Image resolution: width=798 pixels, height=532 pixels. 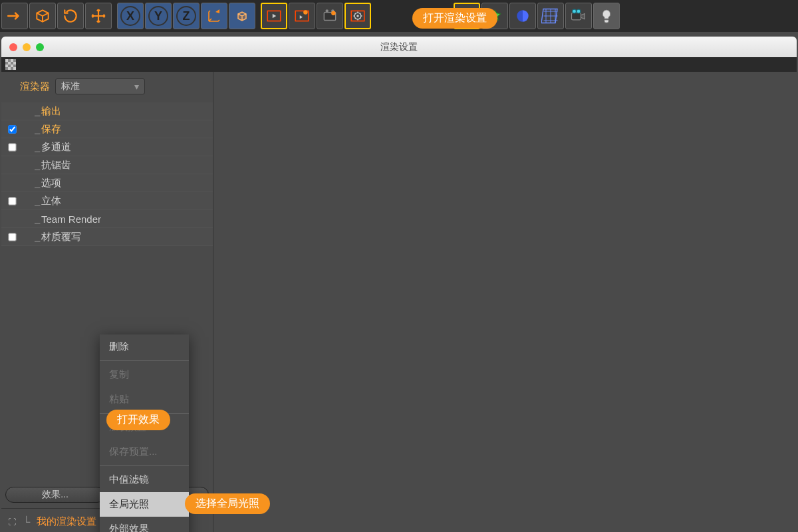 What do you see at coordinates (399, 47) in the screenshot?
I see `window-titlebar: 渲染设置` at bounding box center [399, 47].